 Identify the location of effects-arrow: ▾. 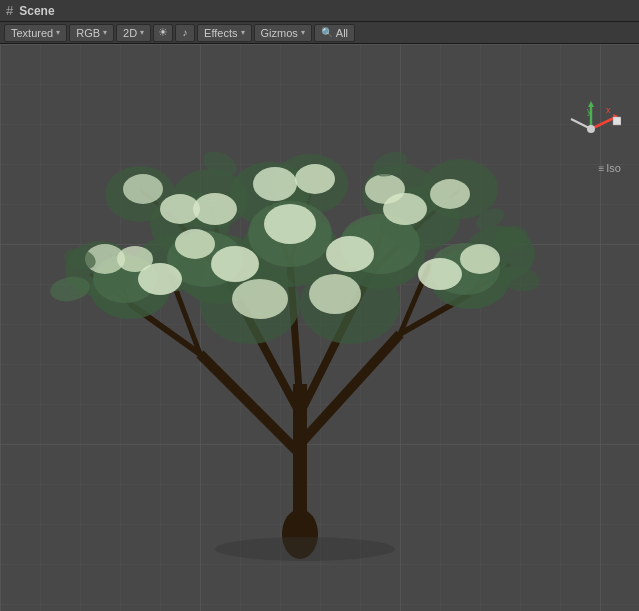
(243, 32).